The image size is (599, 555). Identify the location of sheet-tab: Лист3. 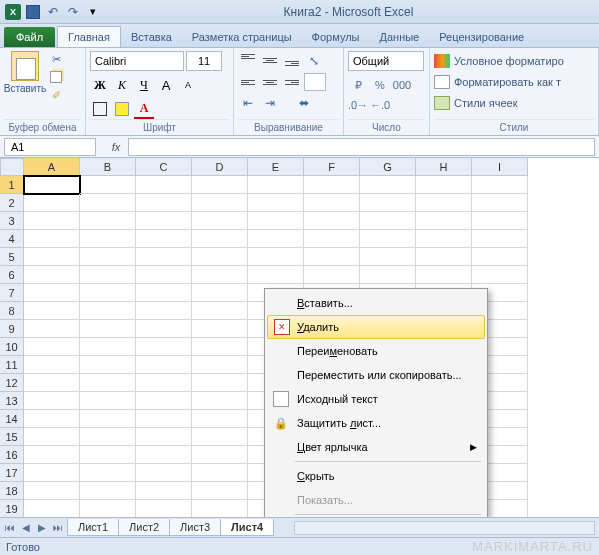
(195, 528).